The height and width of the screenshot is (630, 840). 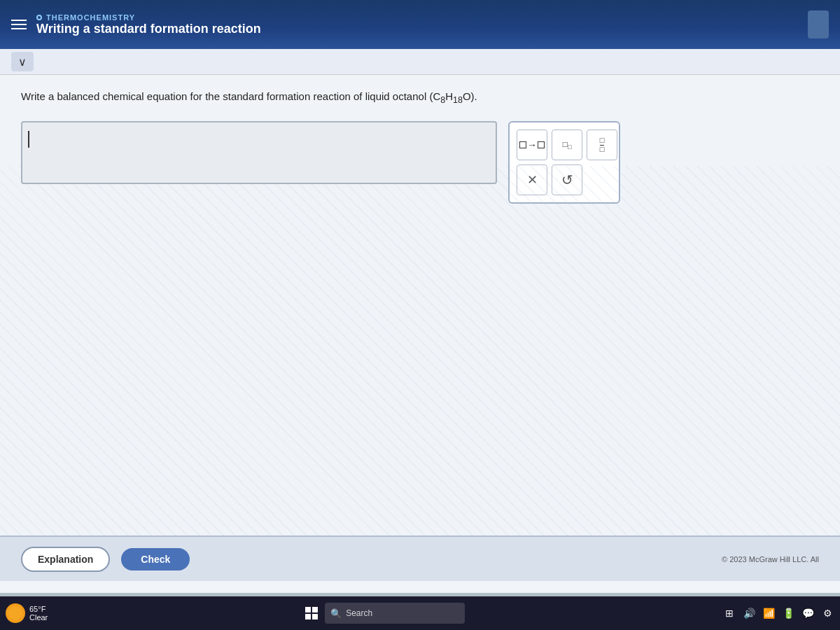 I want to click on taskbar-icon-6: ⚙, so click(x=827, y=613).